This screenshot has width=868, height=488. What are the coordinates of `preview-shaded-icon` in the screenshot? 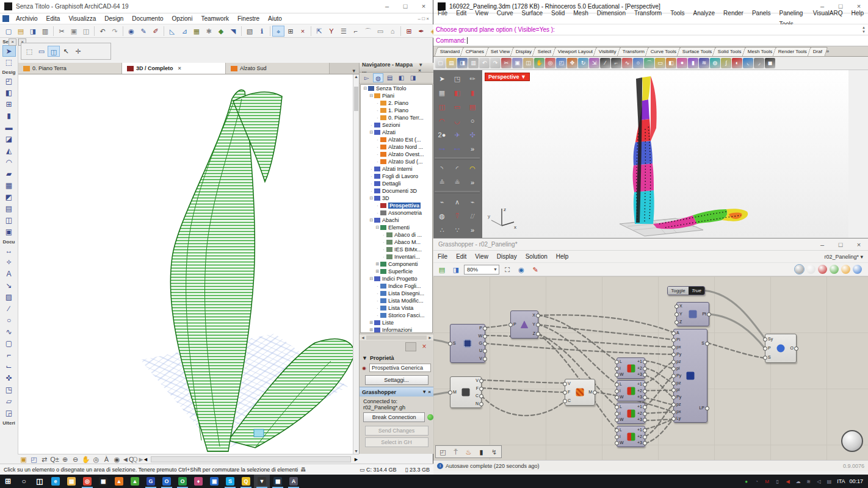 It's located at (800, 270).